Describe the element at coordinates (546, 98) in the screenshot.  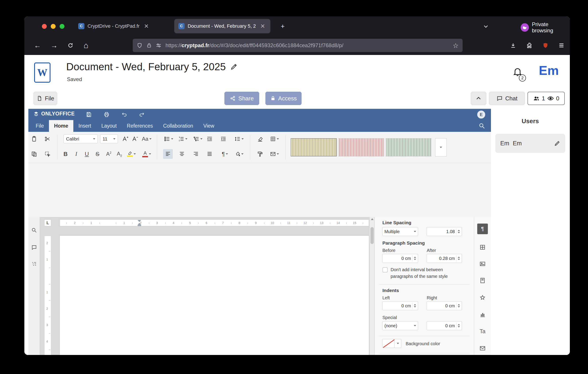
I see `user-presence-group: 1 0` at that location.